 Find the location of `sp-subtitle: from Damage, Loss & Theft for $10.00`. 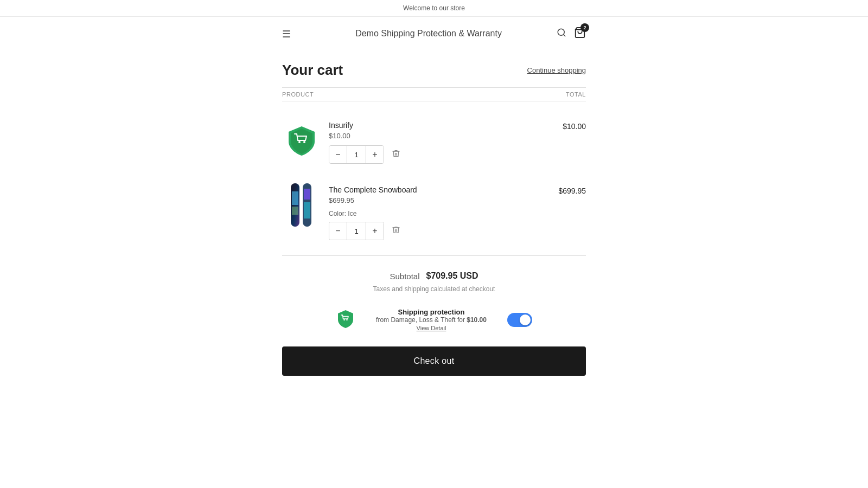

sp-subtitle: from Damage, Loss & Theft for $10.00 is located at coordinates (431, 320).